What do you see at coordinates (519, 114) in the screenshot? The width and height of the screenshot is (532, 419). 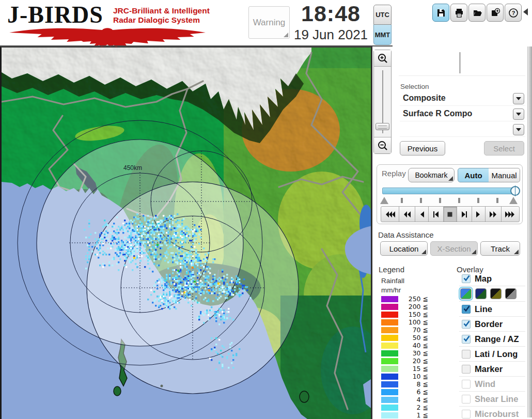 I see `product-dropdown-arrow-icon` at bounding box center [519, 114].